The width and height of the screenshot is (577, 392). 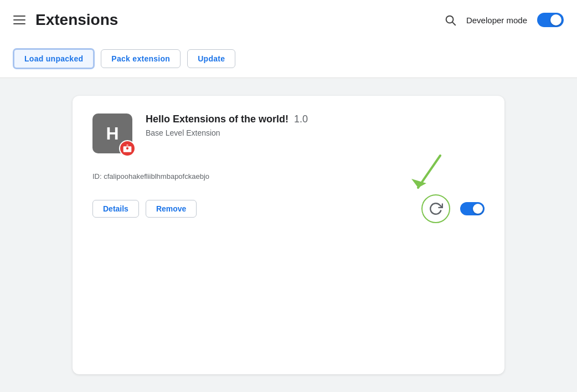 What do you see at coordinates (145, 209) in the screenshot?
I see `card-actions: Details Remove` at bounding box center [145, 209].